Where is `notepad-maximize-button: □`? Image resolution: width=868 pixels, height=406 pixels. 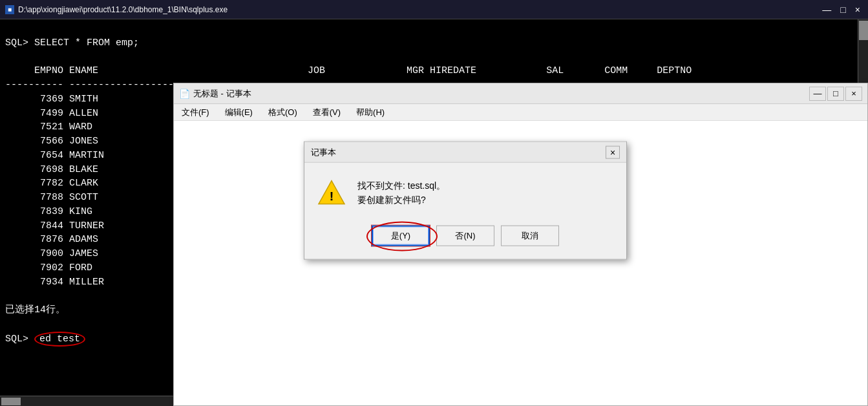
notepad-maximize-button: □ is located at coordinates (836, 94).